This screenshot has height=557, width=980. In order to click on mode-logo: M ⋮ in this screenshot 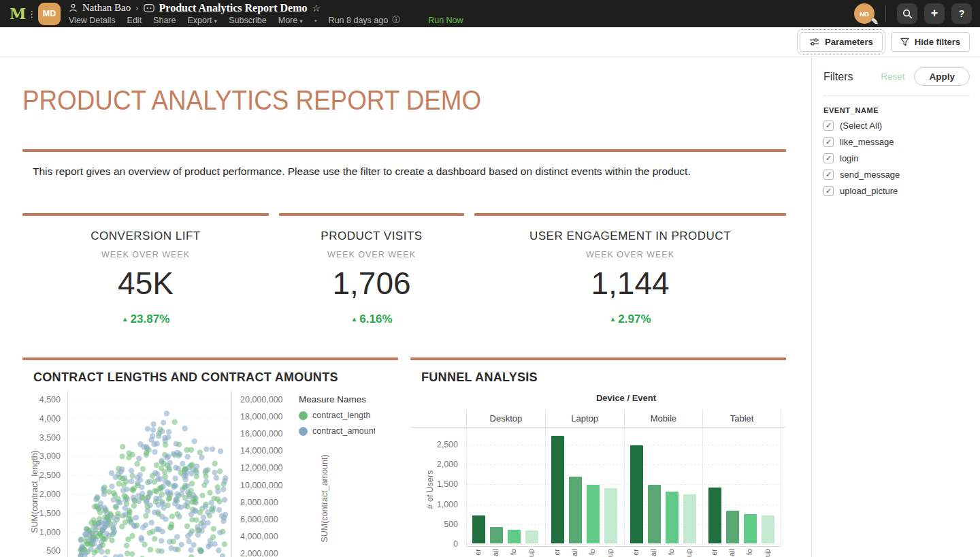, I will do `click(24, 14)`.